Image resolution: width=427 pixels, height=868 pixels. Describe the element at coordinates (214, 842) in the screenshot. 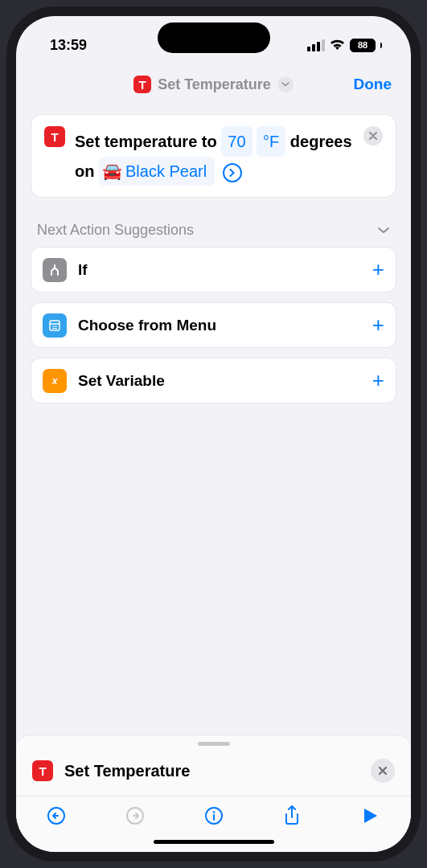

I see `home-indicator` at that location.